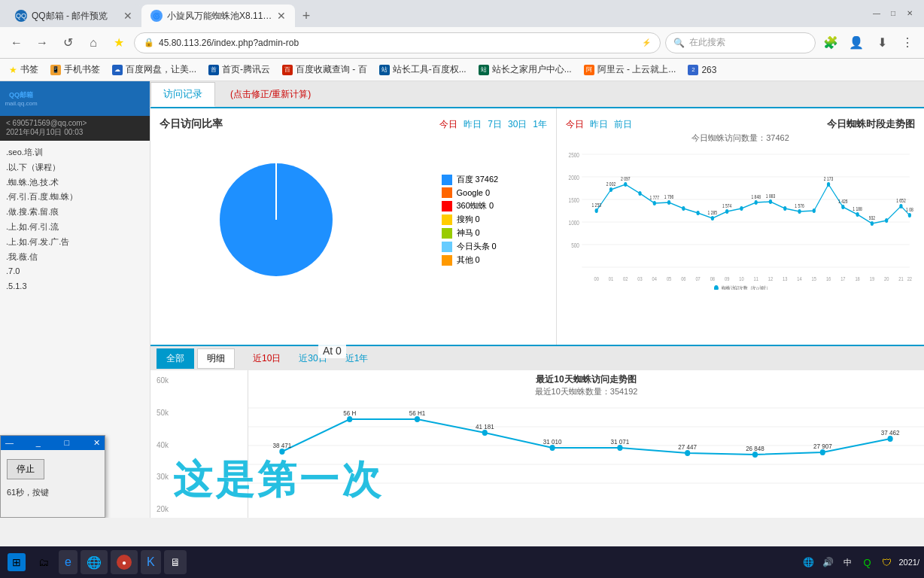  What do you see at coordinates (611, 184) in the screenshot?
I see `svg-text: 2 002` at bounding box center [611, 184].